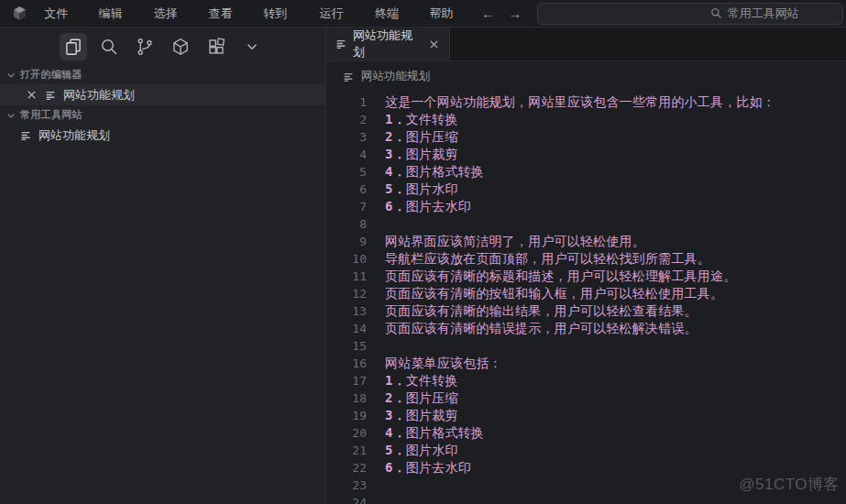 The width and height of the screenshot is (846, 504). Describe the element at coordinates (346, 328) in the screenshot. I see `line-number: 14` at that location.